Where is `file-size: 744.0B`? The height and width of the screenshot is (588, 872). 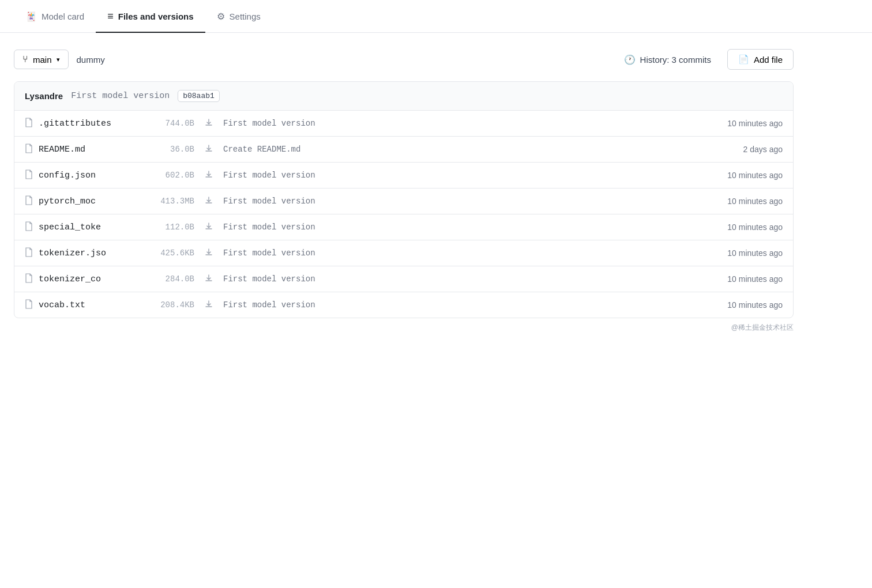 file-size: 744.0B is located at coordinates (168, 123).